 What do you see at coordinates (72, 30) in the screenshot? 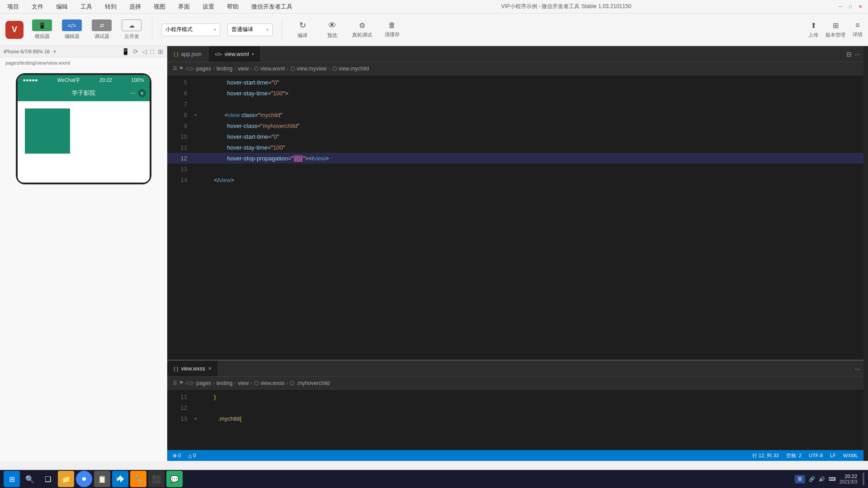
I see `editor-tool: </> 编辑器` at bounding box center [72, 30].